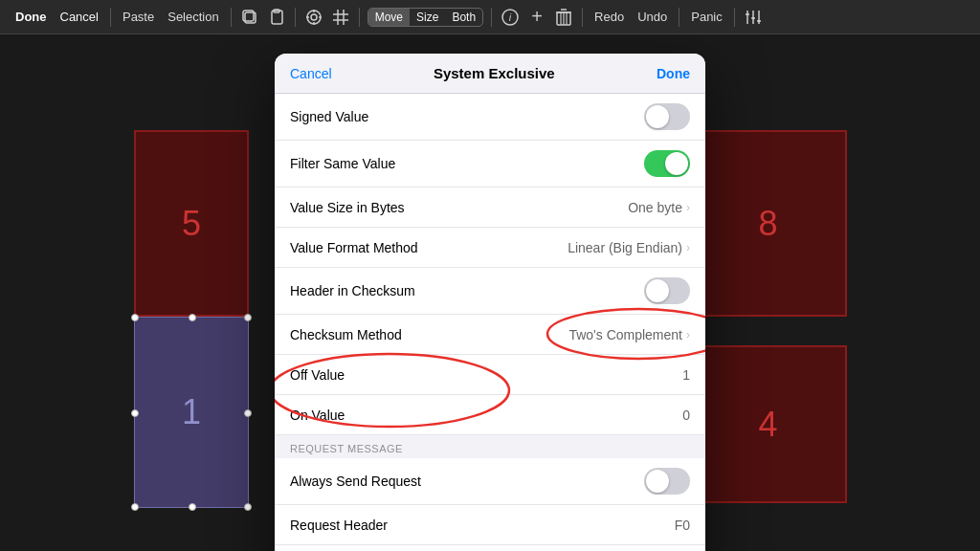  I want to click on signed-value-label: Signed Value, so click(329, 117).